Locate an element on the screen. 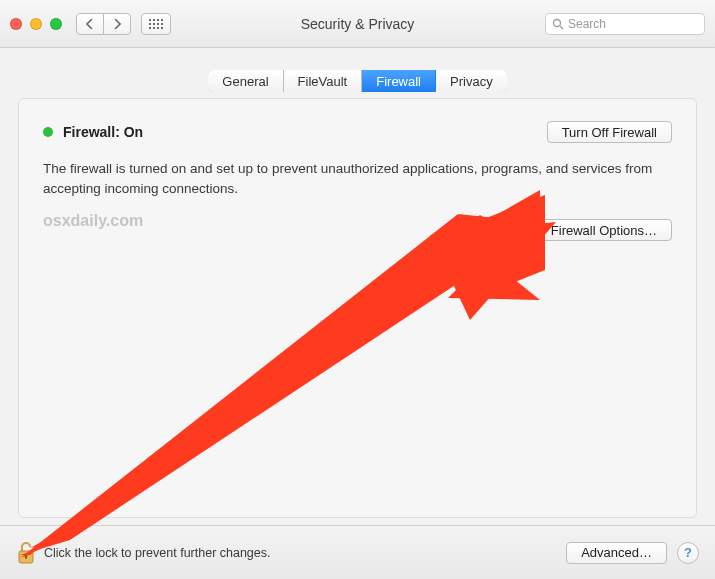  tab-privacy: Privacy is located at coordinates (472, 81).